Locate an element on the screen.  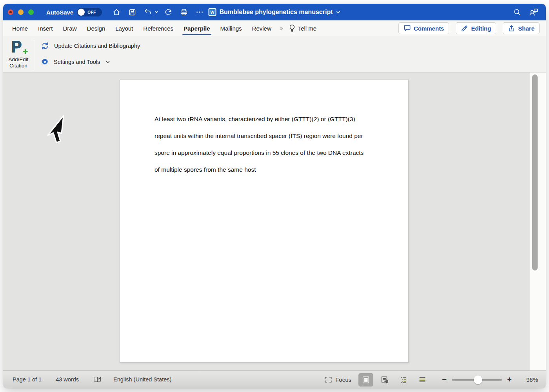
pencil-icon is located at coordinates (464, 28).